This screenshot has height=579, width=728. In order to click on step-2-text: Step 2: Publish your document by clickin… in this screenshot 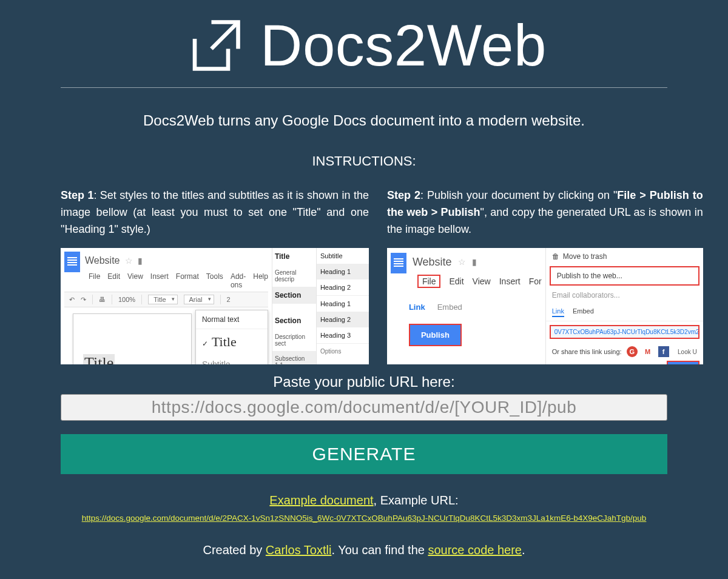, I will do `click(545, 215)`.